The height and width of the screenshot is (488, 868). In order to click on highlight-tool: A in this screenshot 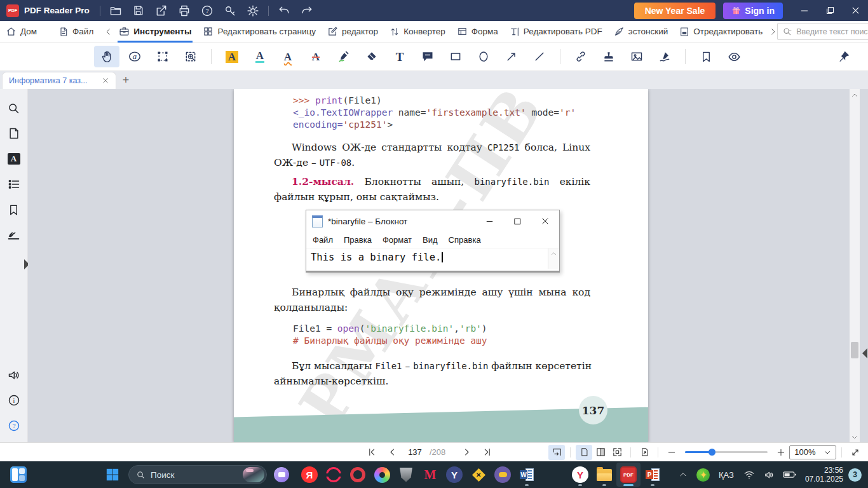, I will do `click(232, 57)`.